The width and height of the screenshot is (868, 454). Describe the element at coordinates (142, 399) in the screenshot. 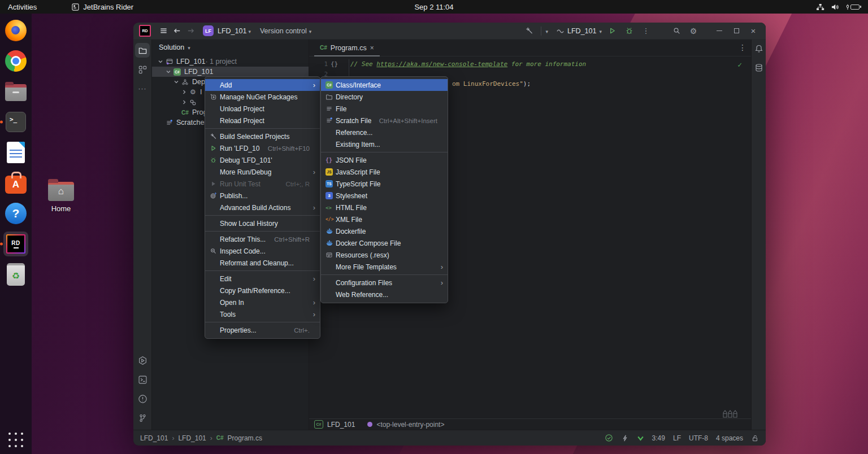

I see `problems-toolwindow-button` at that location.